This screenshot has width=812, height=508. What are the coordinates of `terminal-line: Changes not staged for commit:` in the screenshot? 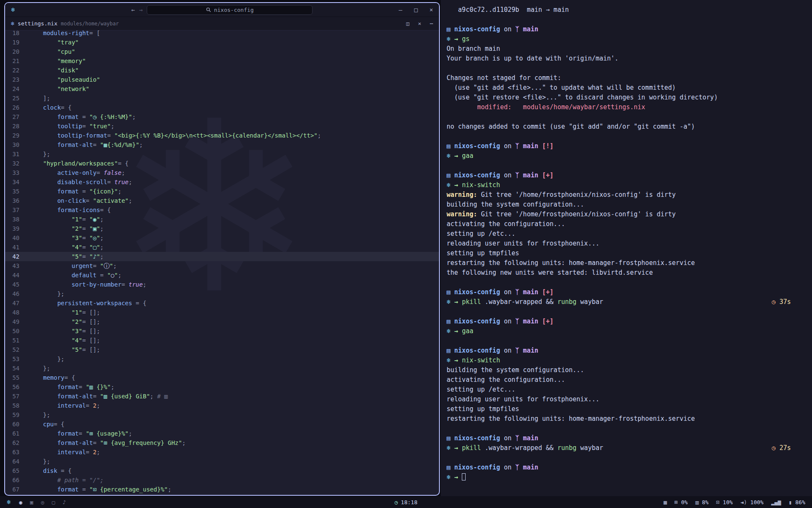 It's located at (619, 78).